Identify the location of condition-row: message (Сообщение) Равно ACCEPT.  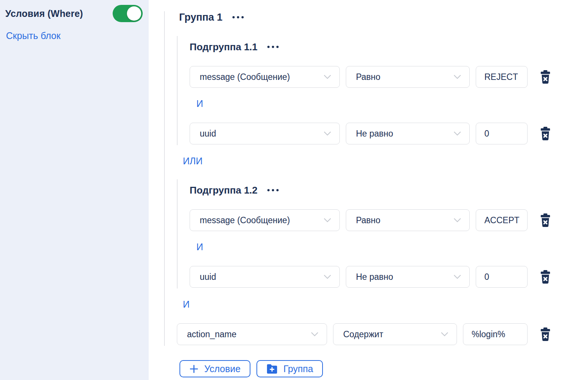
(389, 220).